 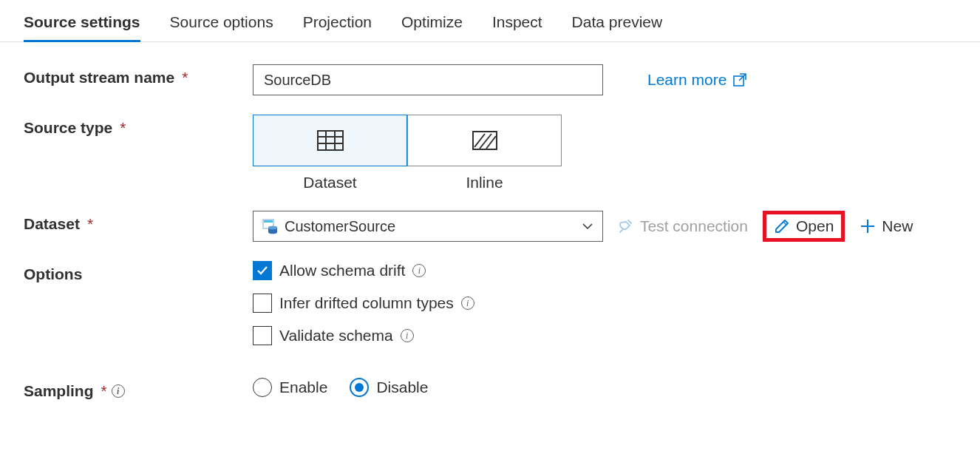 I want to click on dataset-dropdown: CustomerSource, so click(x=428, y=226).